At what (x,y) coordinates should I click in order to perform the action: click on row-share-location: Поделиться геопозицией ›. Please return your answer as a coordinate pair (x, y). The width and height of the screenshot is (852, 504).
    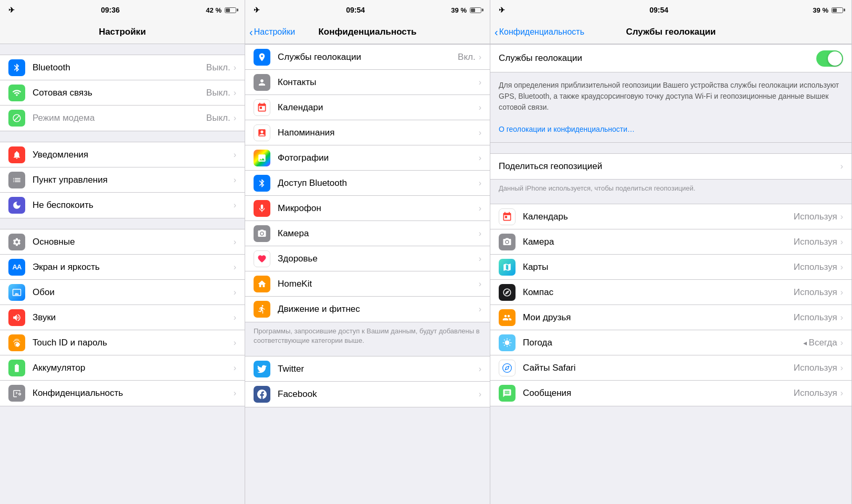
    Looking at the image, I should click on (671, 166).